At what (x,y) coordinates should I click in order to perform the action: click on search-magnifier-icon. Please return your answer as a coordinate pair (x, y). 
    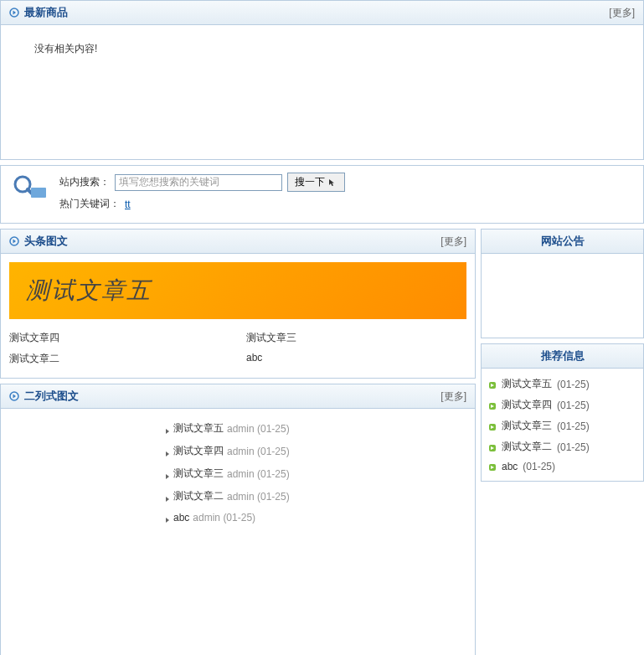
    Looking at the image, I should click on (29, 186).